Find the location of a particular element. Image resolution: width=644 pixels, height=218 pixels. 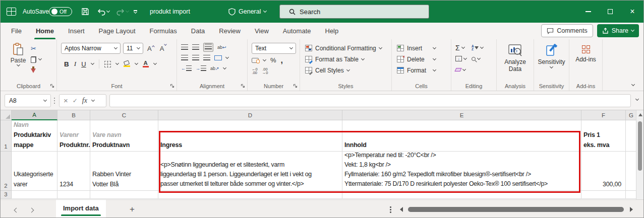

align-center-button is located at coordinates (196, 57).